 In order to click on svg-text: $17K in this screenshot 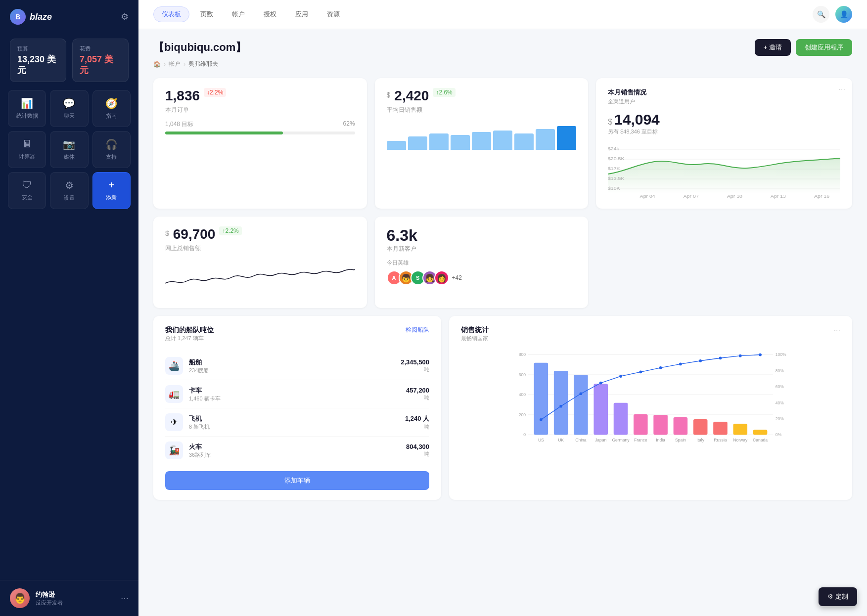, I will do `click(614, 169)`.